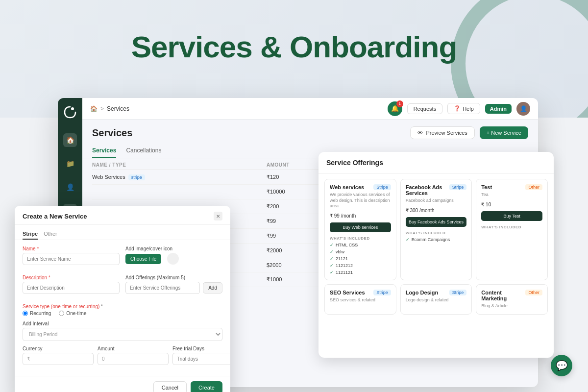 This screenshot has height=392, width=588. What do you see at coordinates (425, 109) in the screenshot?
I see `requests-button: Requests` at bounding box center [425, 109].